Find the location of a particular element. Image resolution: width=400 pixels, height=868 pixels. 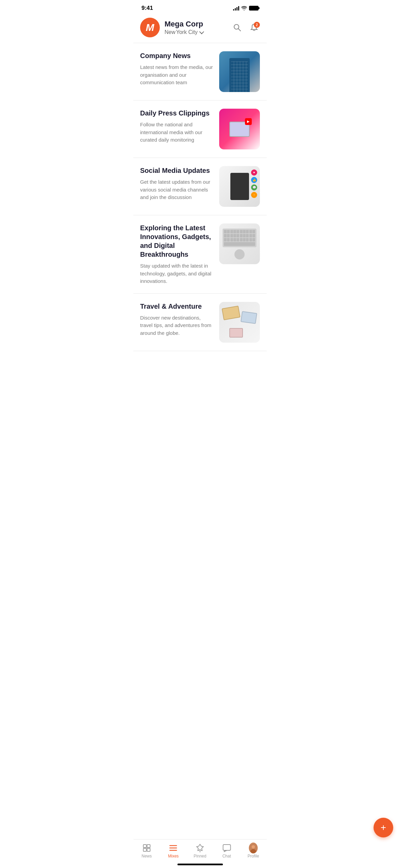

news-item-tech: Exploring the Latest Innovations, Gadget… is located at coordinates (200, 255).